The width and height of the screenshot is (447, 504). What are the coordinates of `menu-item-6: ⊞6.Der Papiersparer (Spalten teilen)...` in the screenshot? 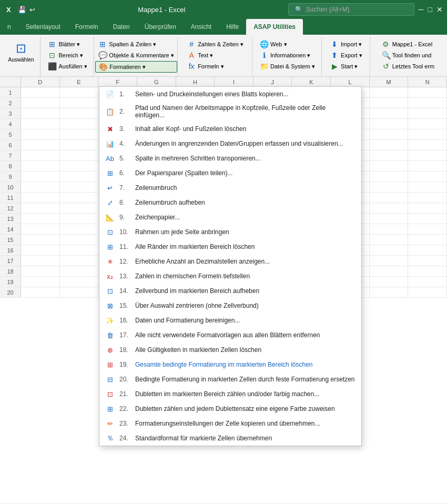 It's located at (230, 173).